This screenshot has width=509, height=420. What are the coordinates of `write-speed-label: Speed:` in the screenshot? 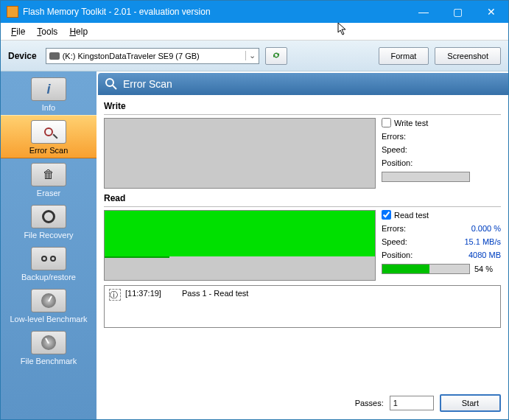 It's located at (395, 150).